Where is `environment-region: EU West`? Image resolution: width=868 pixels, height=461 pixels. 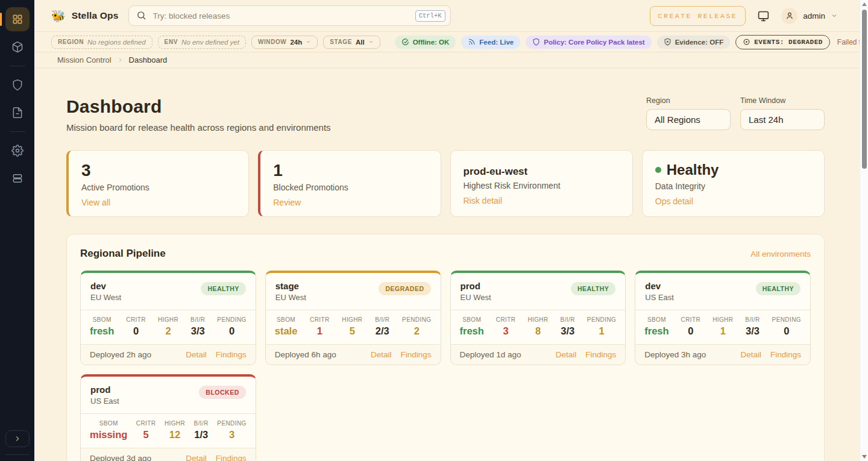
environment-region: EU West is located at coordinates (291, 298).